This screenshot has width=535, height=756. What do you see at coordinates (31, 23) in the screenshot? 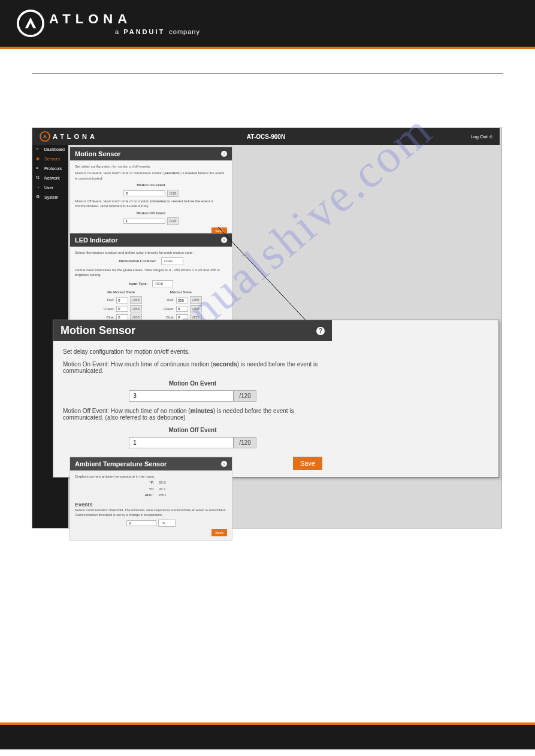
I see `atlona-logo-icon` at bounding box center [31, 23].